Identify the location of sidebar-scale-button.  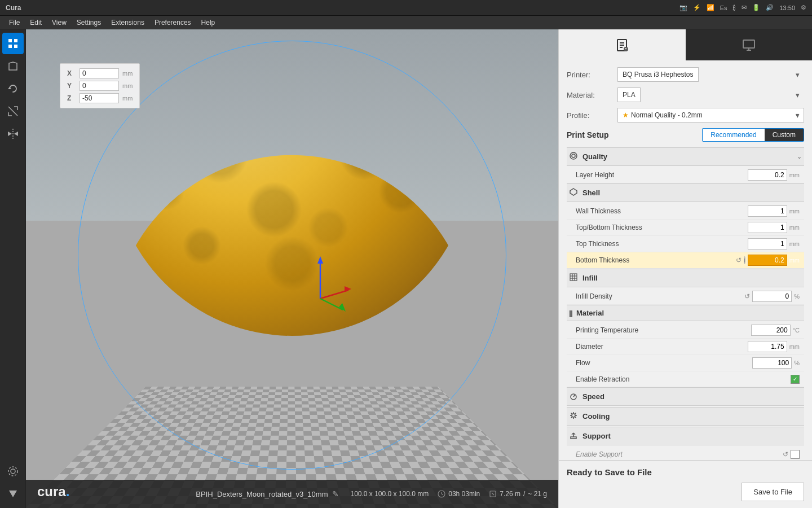
(13, 111).